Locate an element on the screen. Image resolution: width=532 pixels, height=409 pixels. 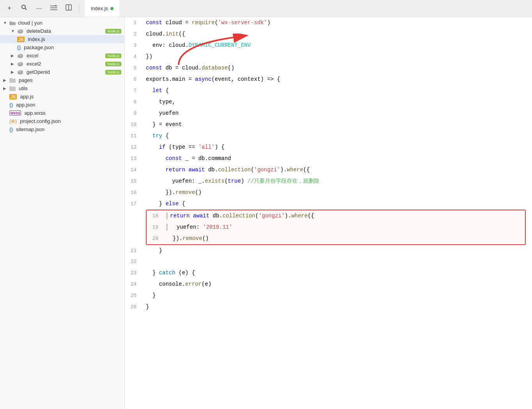
code-line-20: 20 }).remove() is located at coordinates (336, 239).